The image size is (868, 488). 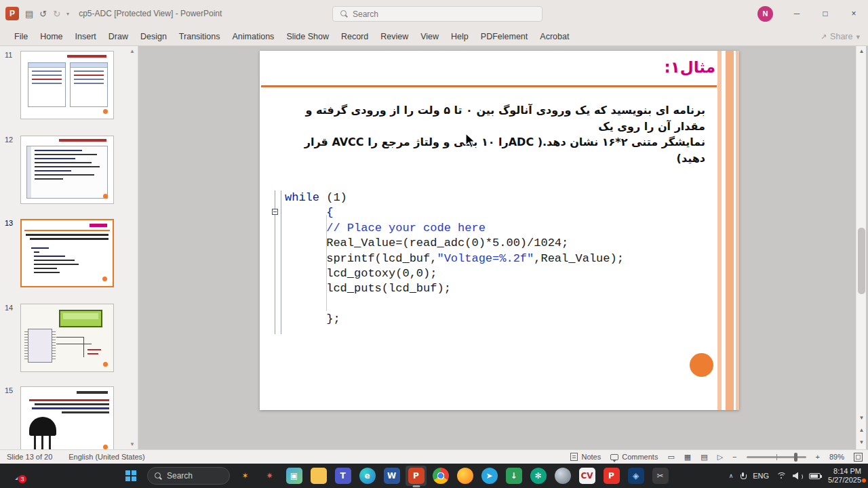 I want to click on minimize-button: ─, so click(x=797, y=14).